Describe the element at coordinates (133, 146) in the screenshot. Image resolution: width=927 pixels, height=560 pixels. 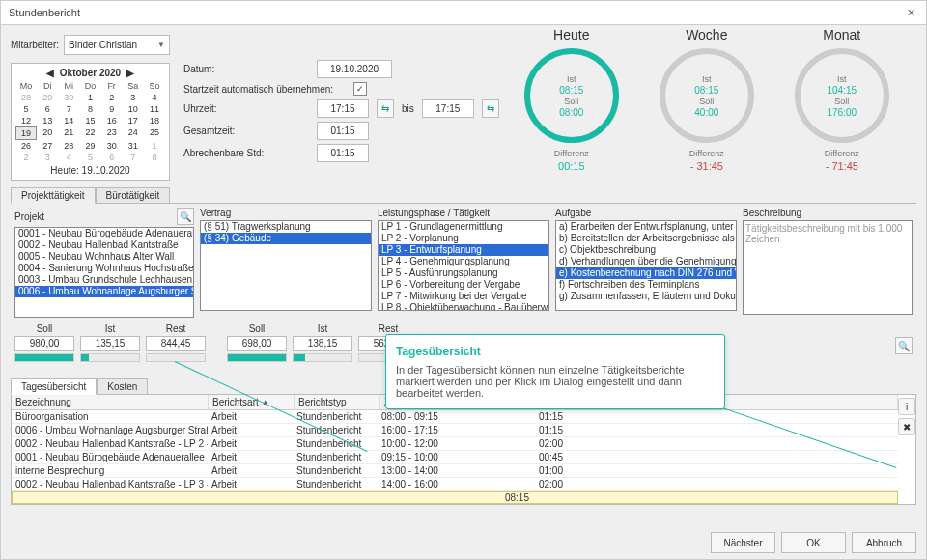
I see `calendar-day: 31` at that location.